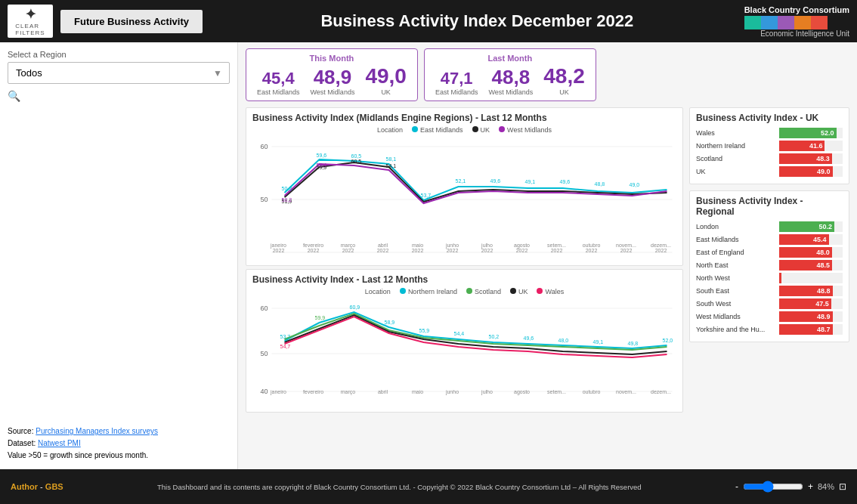 The image size is (857, 504). What do you see at coordinates (769, 265) in the screenshot?
I see `bar-row-north-east: North East 48.5` at bounding box center [769, 265].